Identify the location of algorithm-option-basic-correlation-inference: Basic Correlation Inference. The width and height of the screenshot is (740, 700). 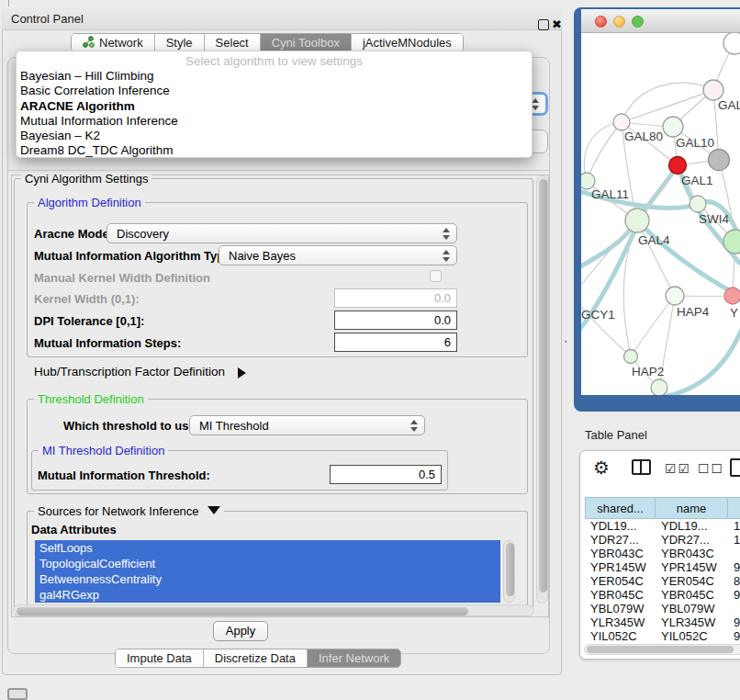
(275, 91).